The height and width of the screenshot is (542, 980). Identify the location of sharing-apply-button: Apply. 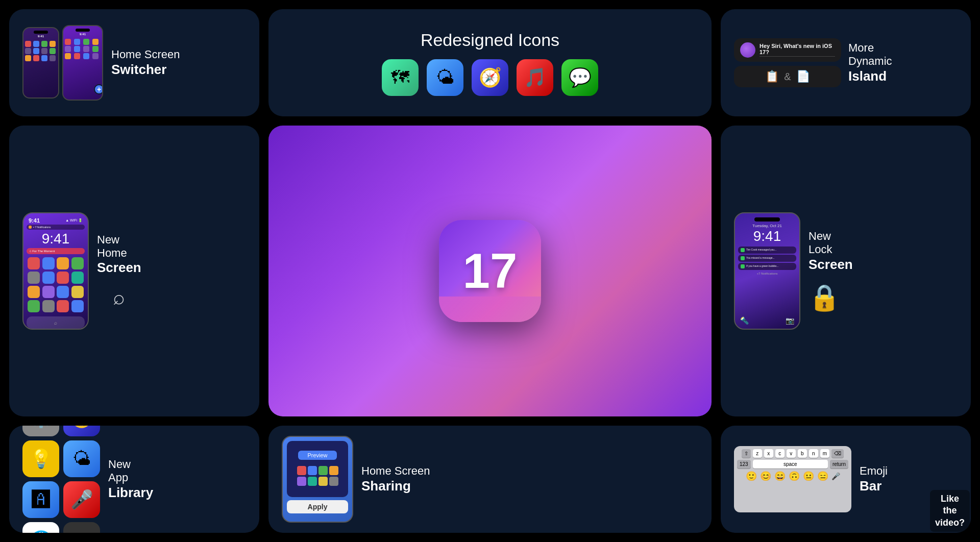
(317, 507).